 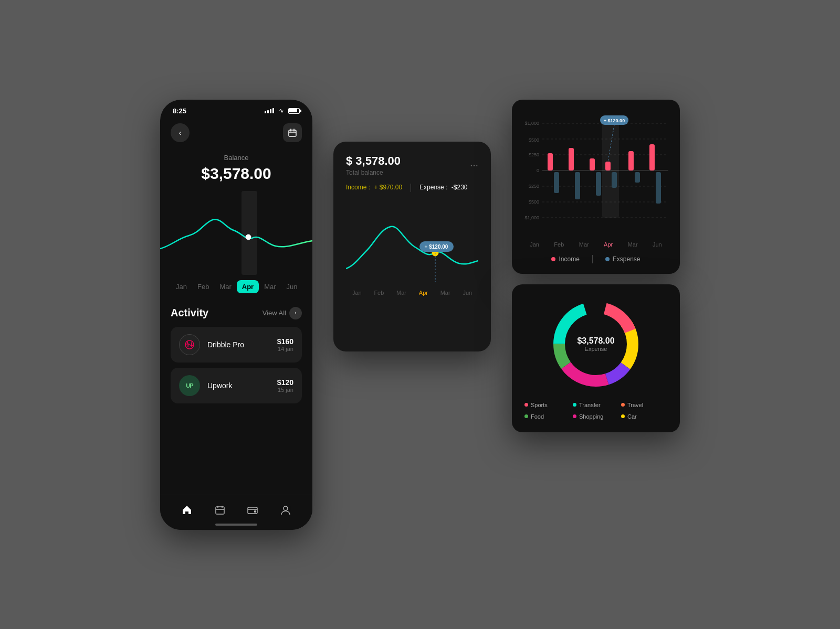 I want to click on month-tab-feb: Feb, so click(x=203, y=286).